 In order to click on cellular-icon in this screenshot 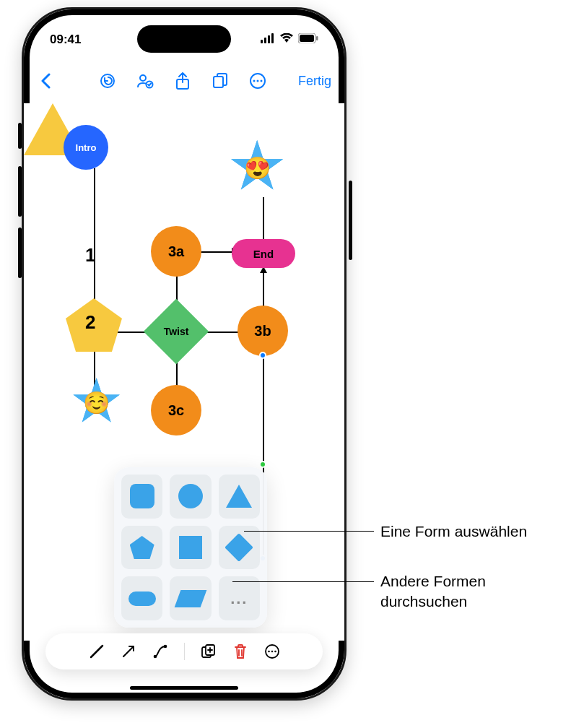, I will do `click(268, 40)`.